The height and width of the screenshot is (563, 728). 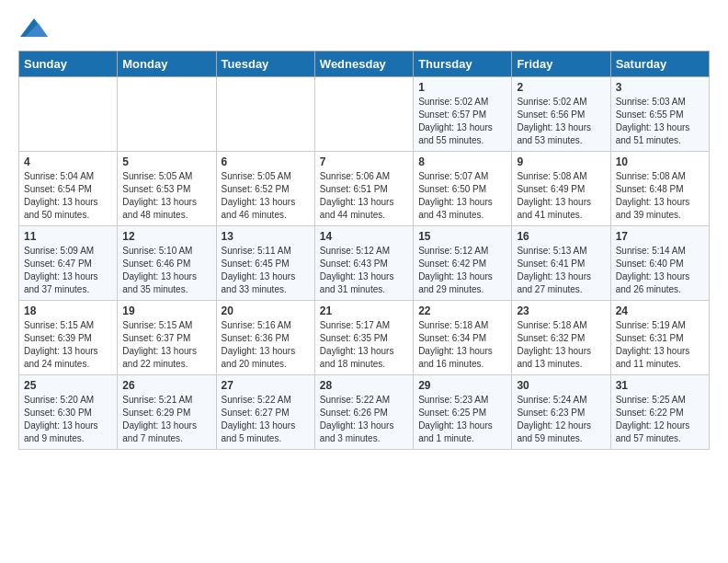 What do you see at coordinates (462, 162) in the screenshot?
I see `day-number: 8` at bounding box center [462, 162].